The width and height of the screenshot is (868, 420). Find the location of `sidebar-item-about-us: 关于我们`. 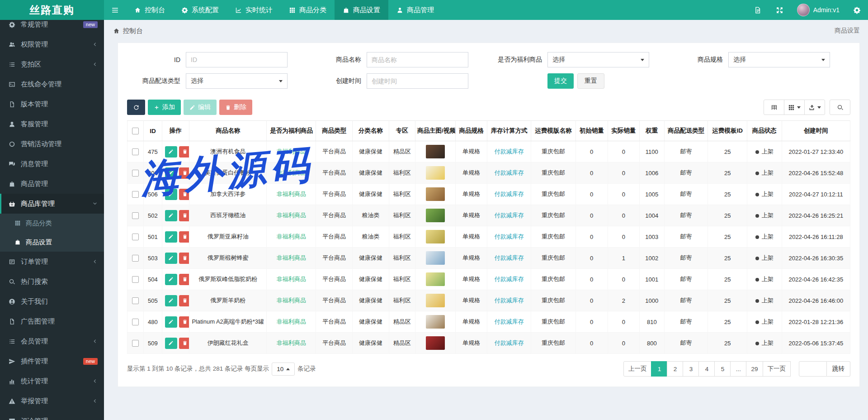

sidebar-item-about-us: 关于我们 is located at coordinates (52, 301).